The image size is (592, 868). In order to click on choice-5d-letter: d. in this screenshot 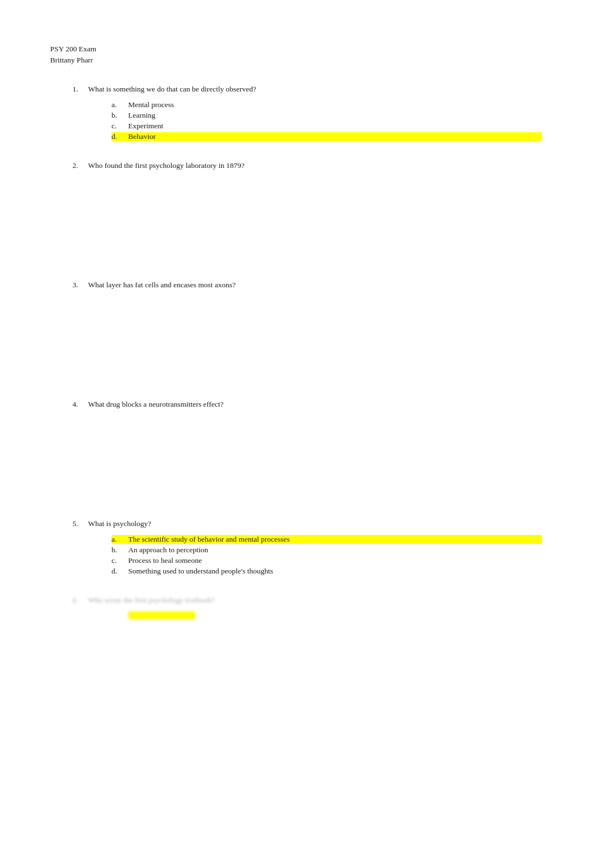, I will do `click(120, 571)`.